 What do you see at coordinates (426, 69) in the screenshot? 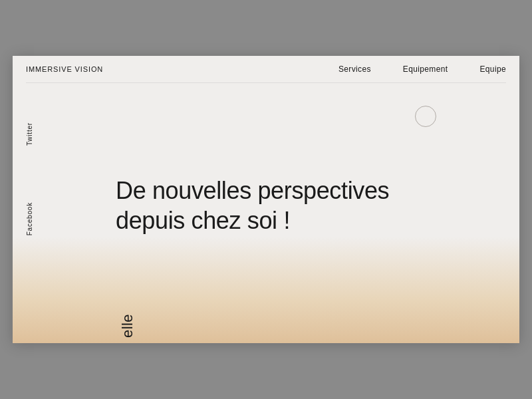
I see `nav-equipement: Equipement` at bounding box center [426, 69].